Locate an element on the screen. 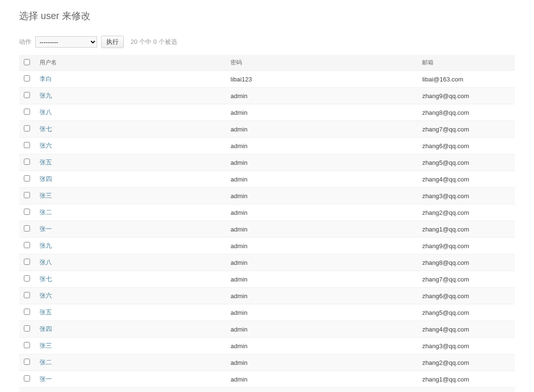  page-title: 选择 user 来修改 is located at coordinates (267, 16).